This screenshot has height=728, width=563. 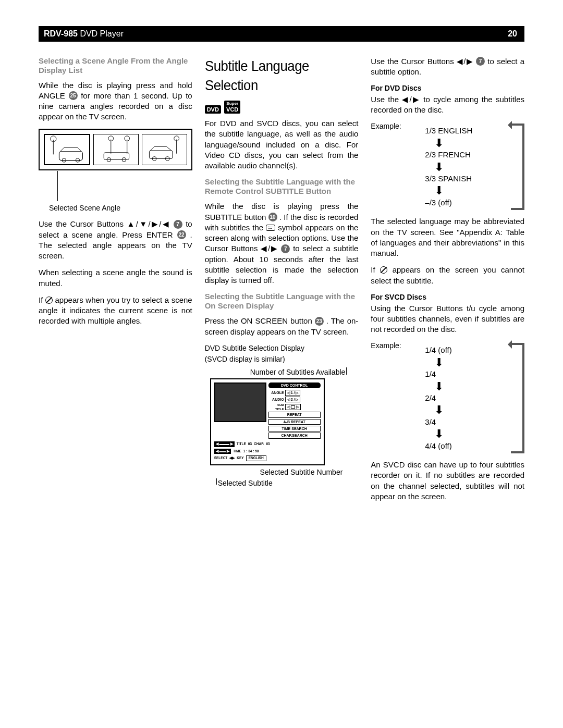 I want to click on osd-caption-2: (SVCD display is similar), so click(x=282, y=360).